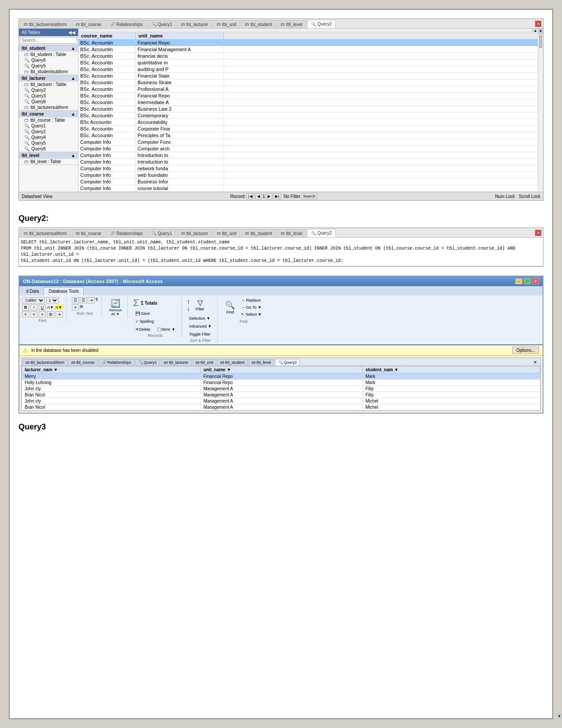  Describe the element at coordinates (83, 300) in the screenshot. I see `numbered-button: ☰` at that location.